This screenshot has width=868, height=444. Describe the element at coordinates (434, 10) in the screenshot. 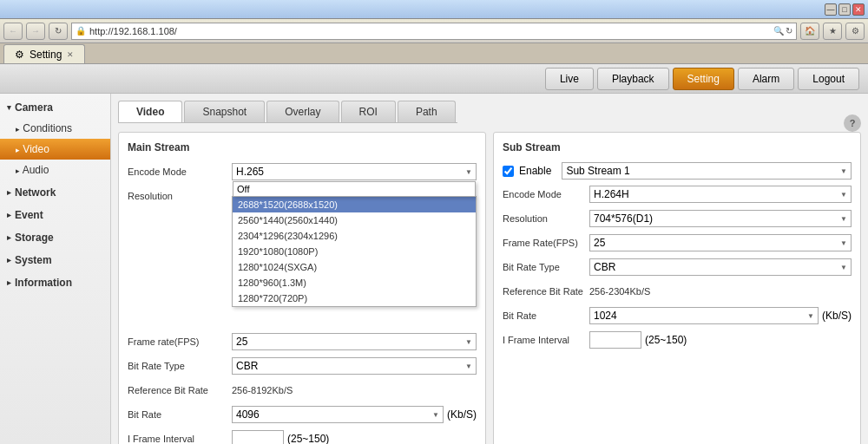

I see `browser-titlebar: — □ ✕` at that location.